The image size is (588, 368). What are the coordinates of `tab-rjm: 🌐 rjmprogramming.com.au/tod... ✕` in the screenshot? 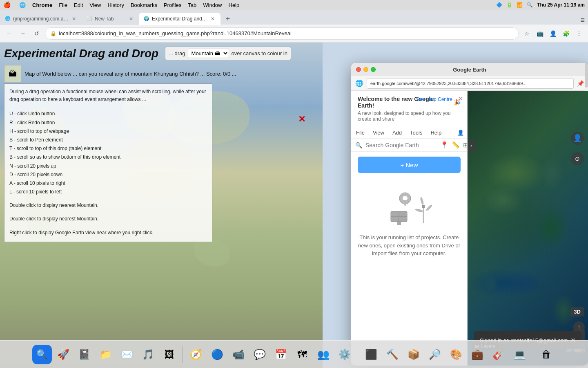 It's located at (41, 19).